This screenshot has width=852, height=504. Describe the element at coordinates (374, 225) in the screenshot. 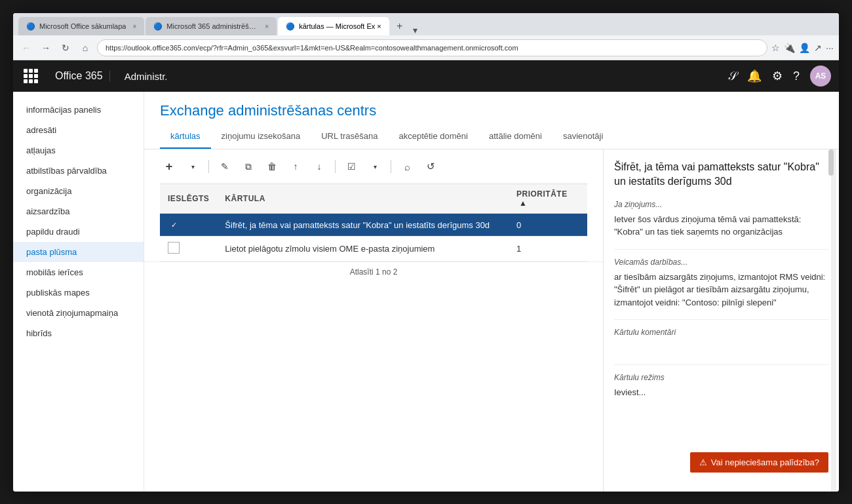

I see `table-row: ✓ Šifrēt, ja tēma vai pamatteksts satur …` at that location.